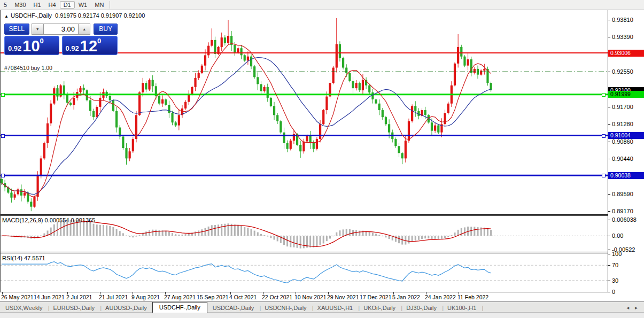  Describe the element at coordinates (623, 142) in the screenshot. I see `price-axis-tick-label: 0.90860` at that location.